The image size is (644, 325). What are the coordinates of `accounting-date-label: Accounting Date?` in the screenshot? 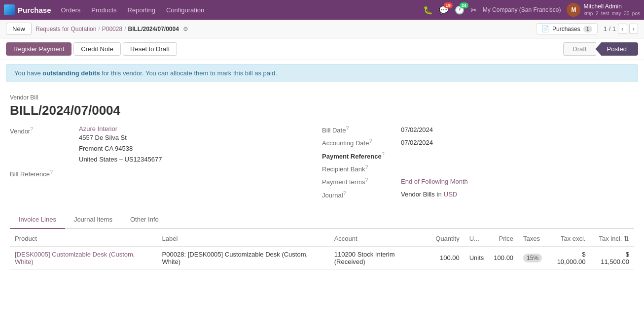 It's located at (361, 142).